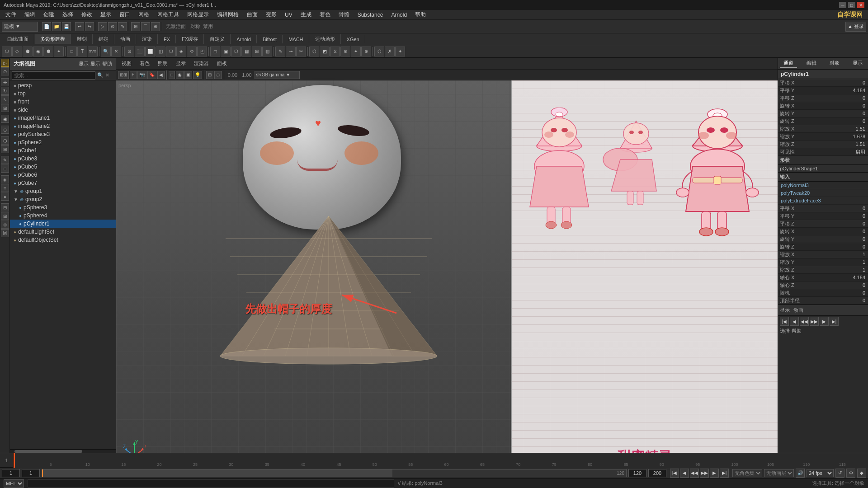  Describe the element at coordinates (797, 331) in the screenshot. I see `cb-help-btn: 帮助` at that location.